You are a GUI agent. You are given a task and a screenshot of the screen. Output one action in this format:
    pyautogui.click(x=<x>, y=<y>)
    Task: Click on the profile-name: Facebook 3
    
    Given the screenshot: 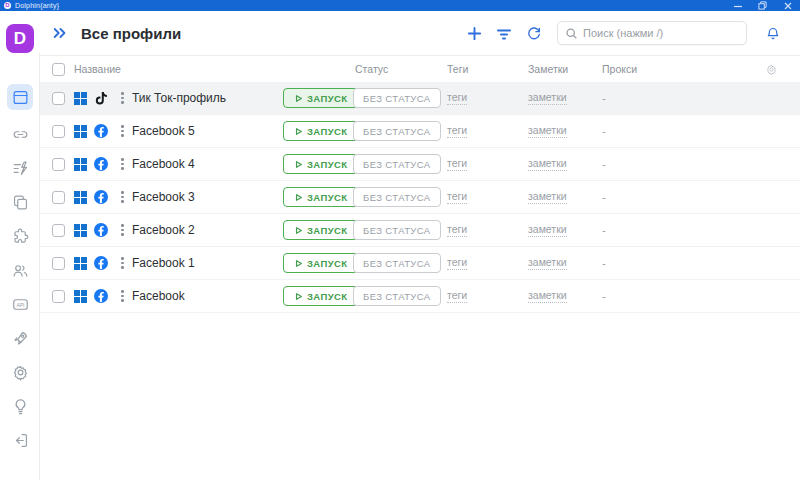 What is the action you would take?
    pyautogui.click(x=208, y=197)
    